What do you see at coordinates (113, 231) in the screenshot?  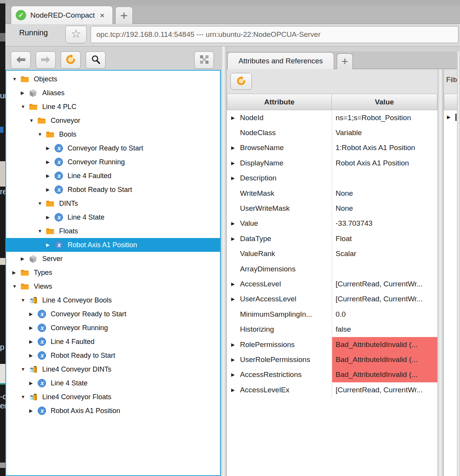 I see `tree-item: ▼Floats` at bounding box center [113, 231].